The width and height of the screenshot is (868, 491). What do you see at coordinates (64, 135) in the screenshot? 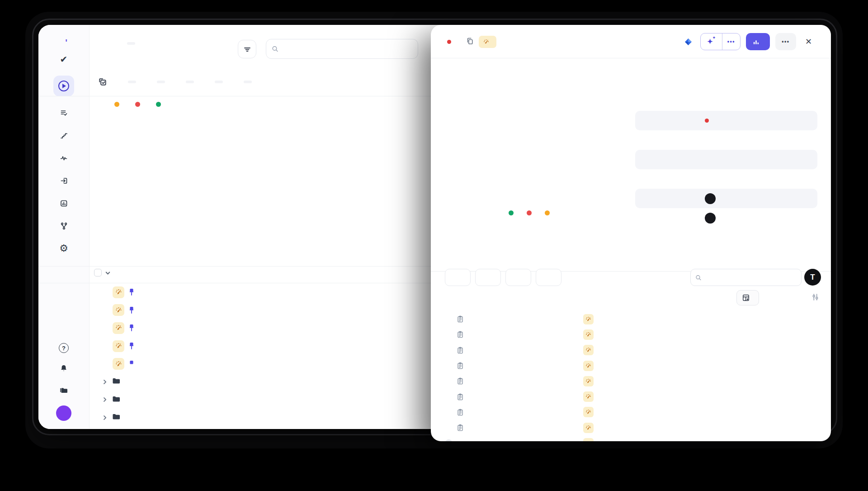
I see `steps-icon` at bounding box center [64, 135].